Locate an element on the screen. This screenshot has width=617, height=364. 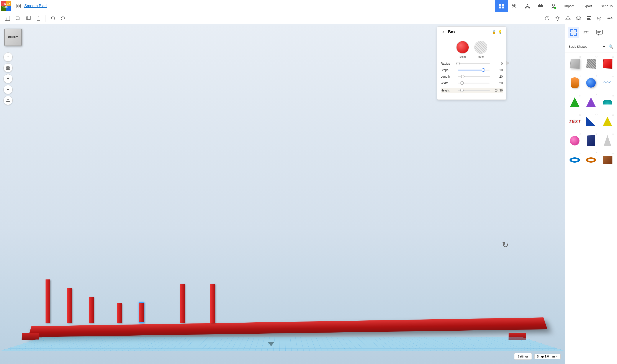
shape-item-sphere: ☆ is located at coordinates (591, 83).